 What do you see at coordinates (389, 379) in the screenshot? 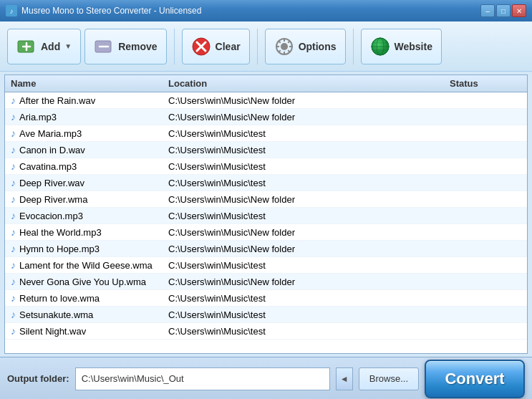
I see `browse-button: Browse...` at bounding box center [389, 379].